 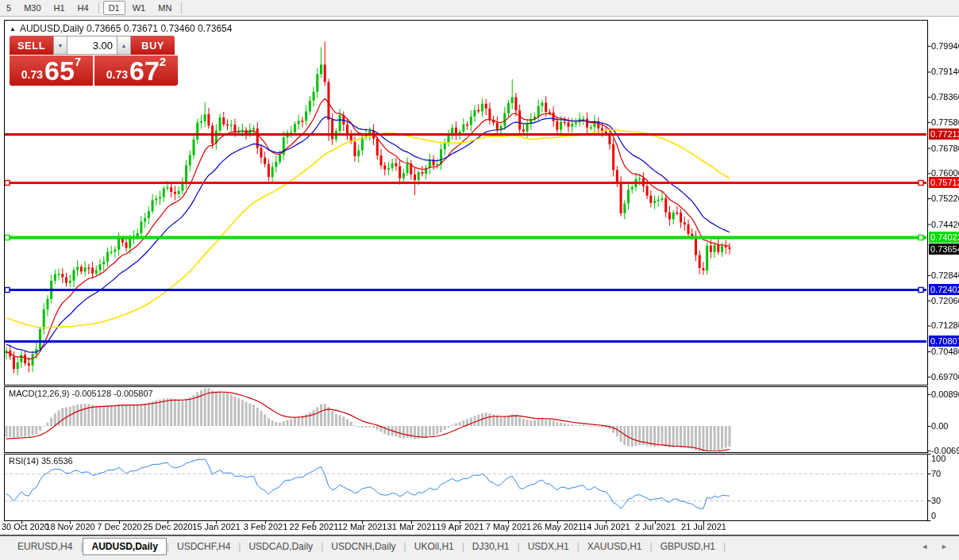 I want to click on tab-gbpusd-h1: GBPUSD,H1, so click(x=687, y=547).